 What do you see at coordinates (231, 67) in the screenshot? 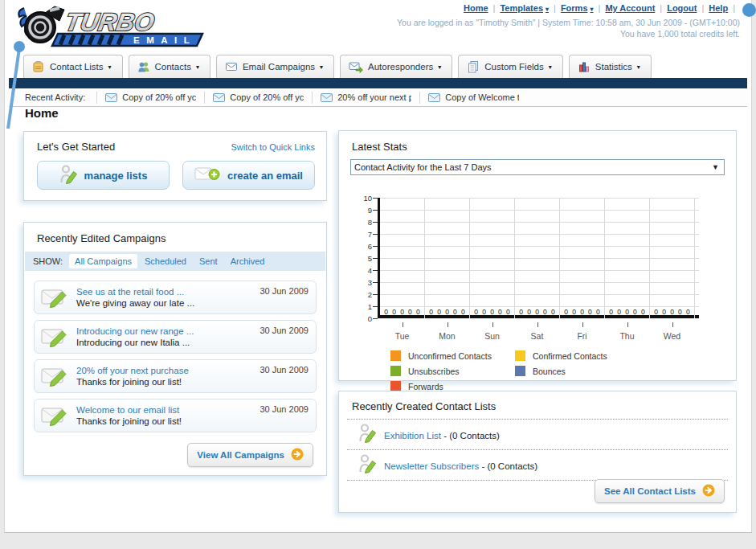
I see `email-campaigns-icon` at bounding box center [231, 67].